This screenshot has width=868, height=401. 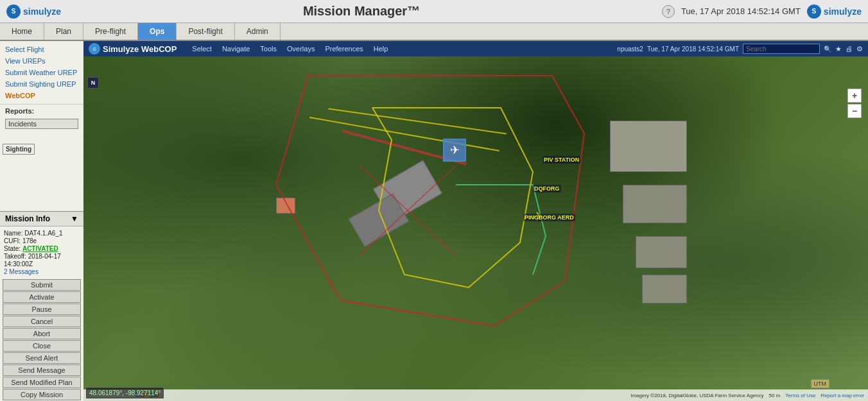 I want to click on mission-time-row: 14:30:00Z, so click(x=42, y=264).